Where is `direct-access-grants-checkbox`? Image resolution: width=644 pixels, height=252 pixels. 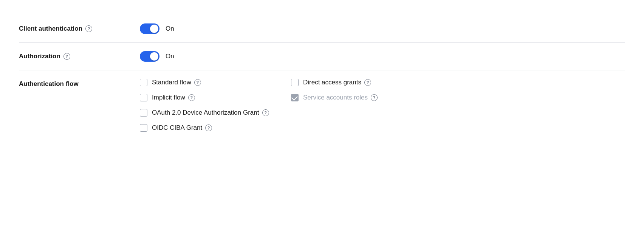
direct-access-grants-checkbox is located at coordinates (295, 82).